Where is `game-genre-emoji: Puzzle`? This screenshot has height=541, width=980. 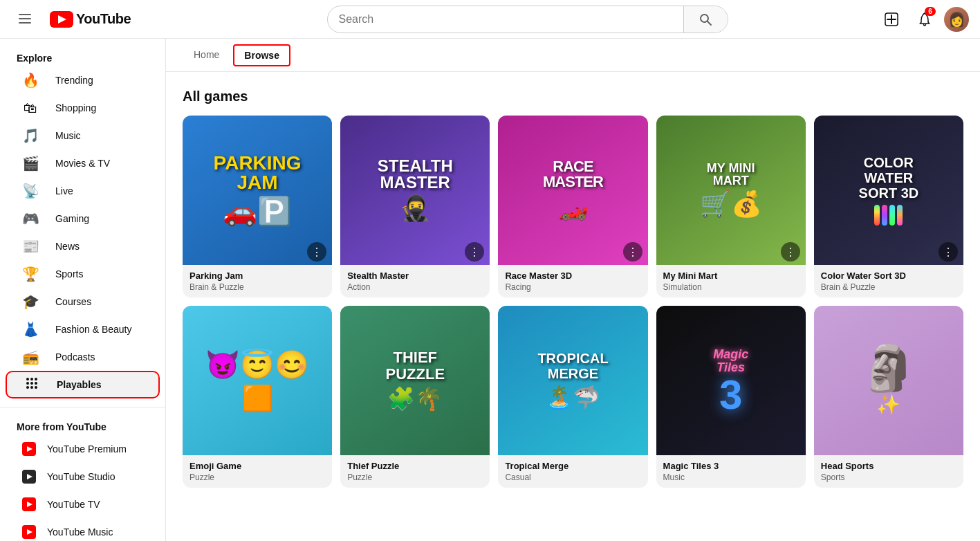 game-genre-emoji: Puzzle is located at coordinates (257, 477).